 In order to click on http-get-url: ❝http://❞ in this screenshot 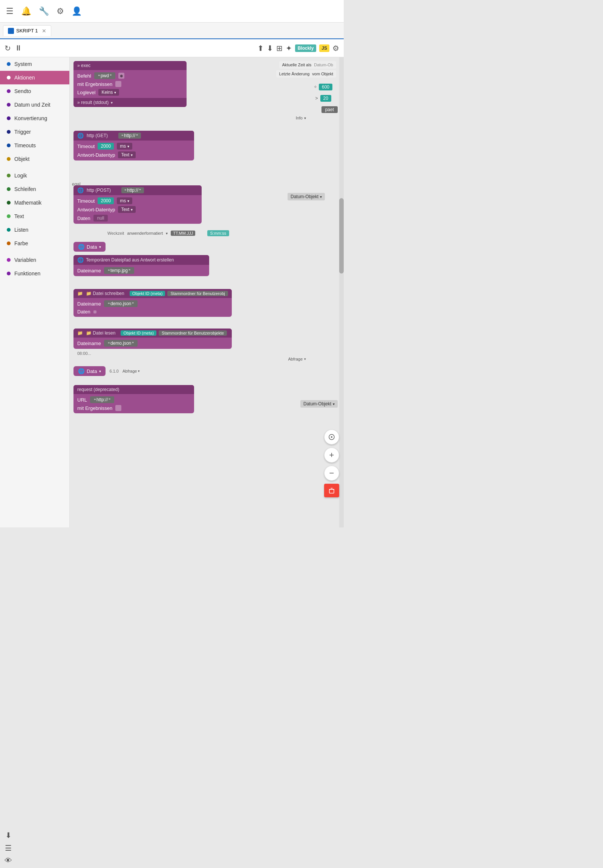, I will do `click(130, 136)`.